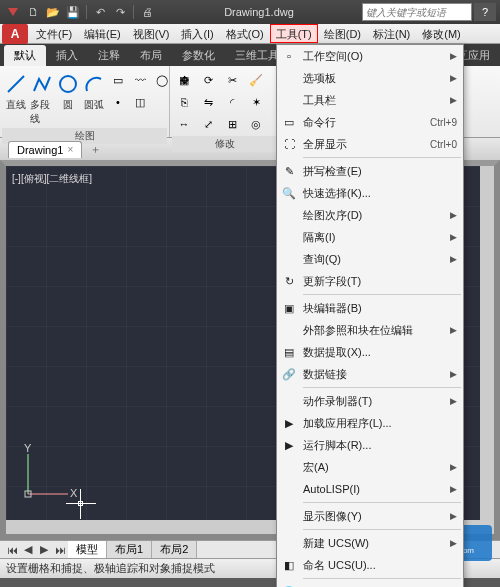 The height and width of the screenshot is (587, 500). I want to click on circle-button: 圆, so click(68, 98).